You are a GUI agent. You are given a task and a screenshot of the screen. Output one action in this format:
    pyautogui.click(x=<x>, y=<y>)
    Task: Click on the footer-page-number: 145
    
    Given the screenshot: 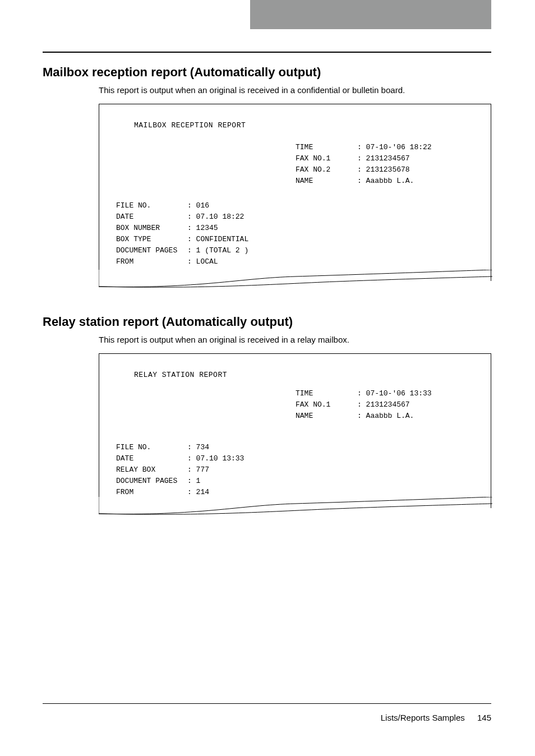 What is the action you would take?
    pyautogui.click(x=485, y=718)
    